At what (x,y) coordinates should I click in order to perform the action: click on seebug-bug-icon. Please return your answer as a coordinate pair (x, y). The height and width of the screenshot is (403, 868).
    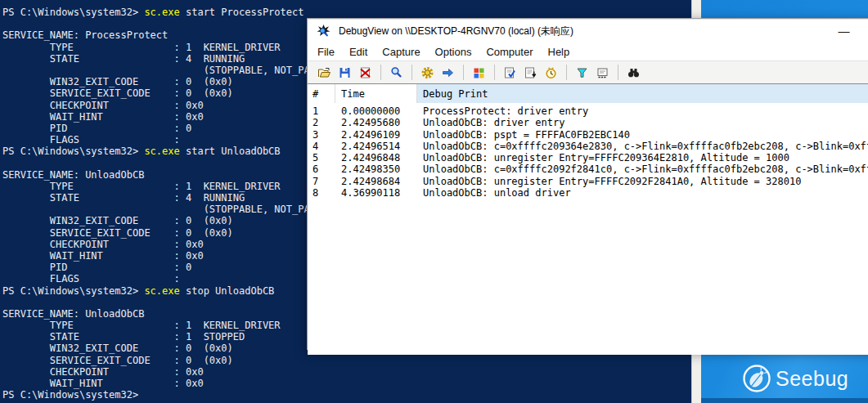
    Looking at the image, I should click on (758, 379).